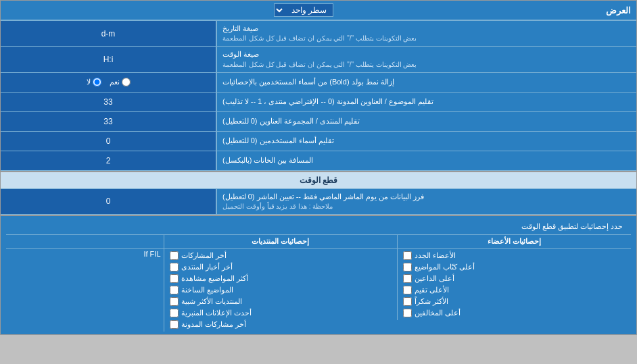 This screenshot has height=364, width=637. I want to click on header-label: العرض, so click(618, 11).